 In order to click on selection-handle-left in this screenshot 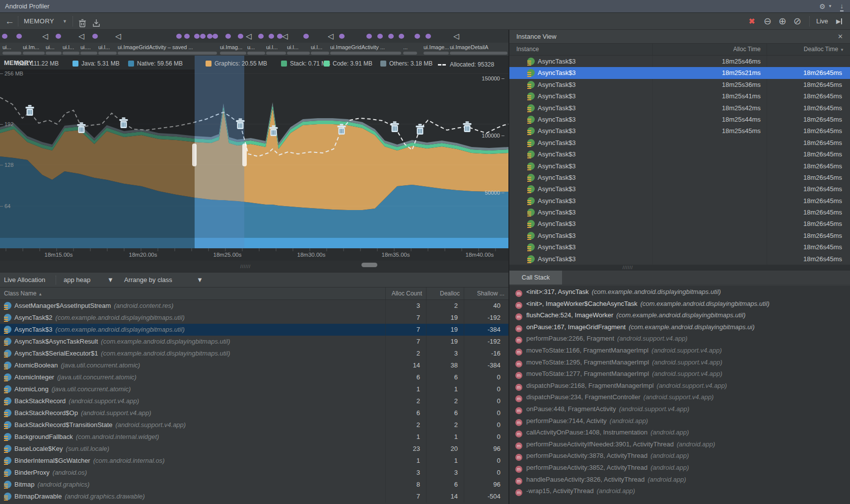, I will do `click(195, 155)`.